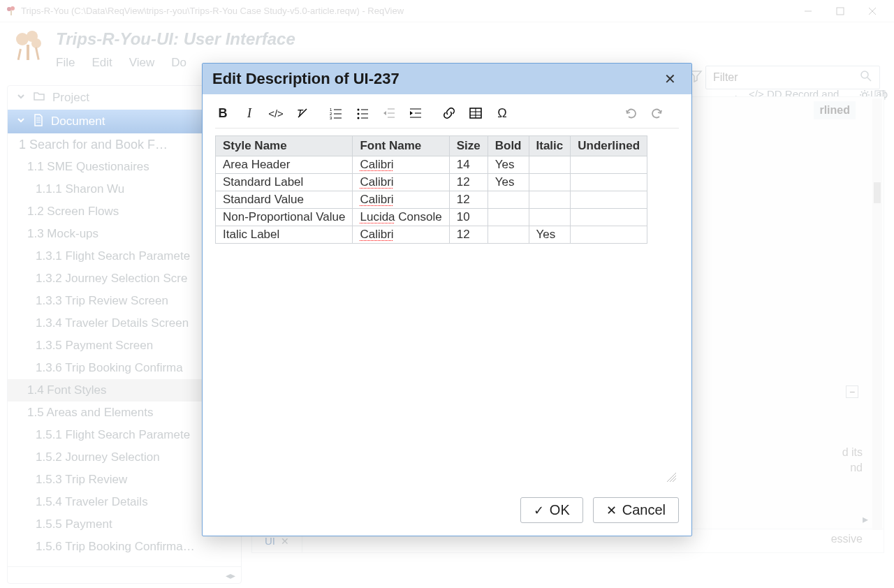 The width and height of the screenshot is (894, 588). What do you see at coordinates (560, 510) in the screenshot?
I see `ok-label: OK` at bounding box center [560, 510].